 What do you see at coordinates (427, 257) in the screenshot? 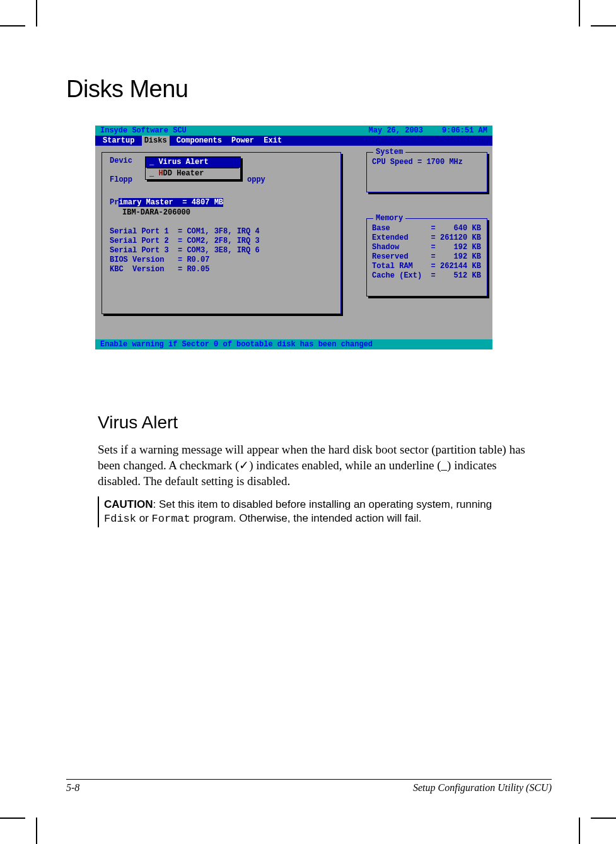
I see `memory-panel: Memory Base = 640 KB Extended = 261120 K…` at bounding box center [427, 257].